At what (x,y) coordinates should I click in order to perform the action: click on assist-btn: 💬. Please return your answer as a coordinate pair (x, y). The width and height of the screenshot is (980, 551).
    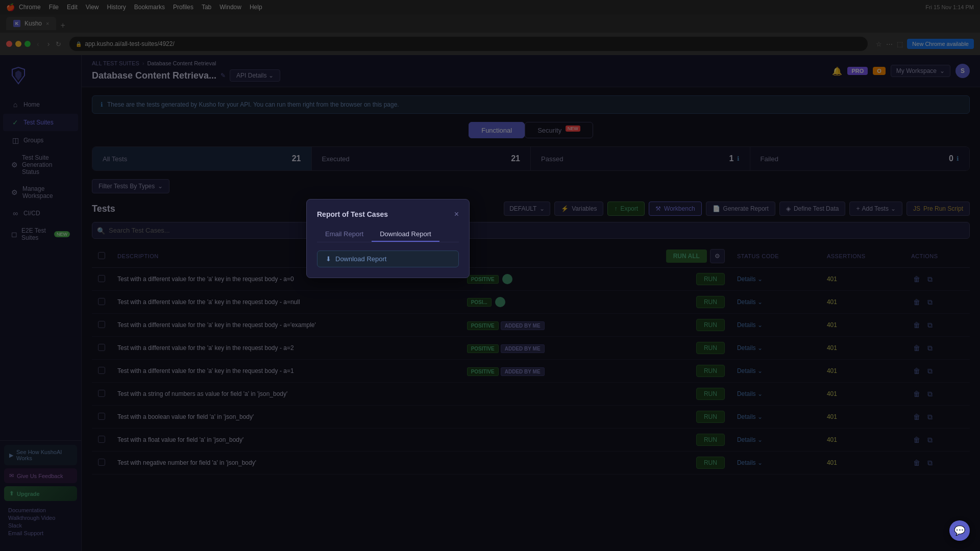
    Looking at the image, I should click on (960, 531).